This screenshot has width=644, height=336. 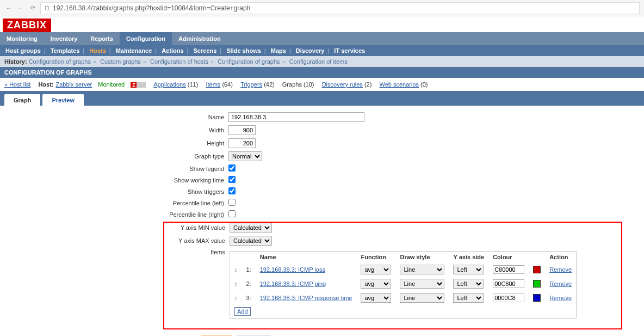 What do you see at coordinates (319, 62) in the screenshot?
I see `history-item: Configuration of items` at bounding box center [319, 62].